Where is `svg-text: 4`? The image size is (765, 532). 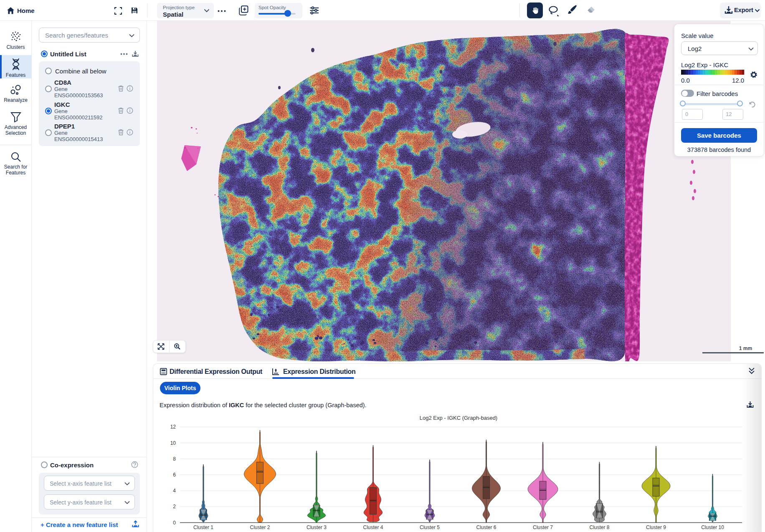
svg-text: 4 is located at coordinates (175, 491).